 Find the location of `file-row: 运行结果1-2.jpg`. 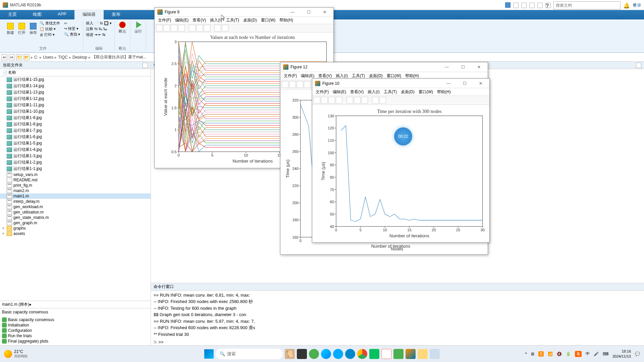

file-row: 运行结果1-2.jpg is located at coordinates (75, 162).